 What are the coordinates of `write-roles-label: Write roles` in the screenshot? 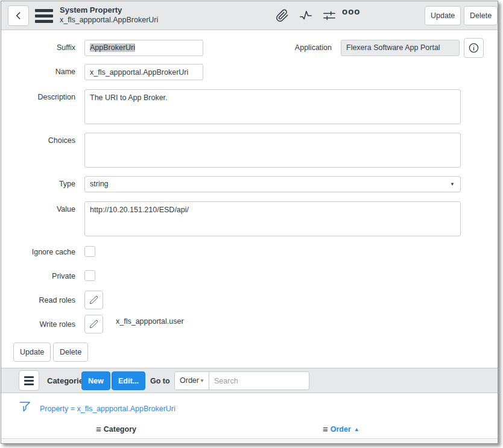 It's located at (45, 324).